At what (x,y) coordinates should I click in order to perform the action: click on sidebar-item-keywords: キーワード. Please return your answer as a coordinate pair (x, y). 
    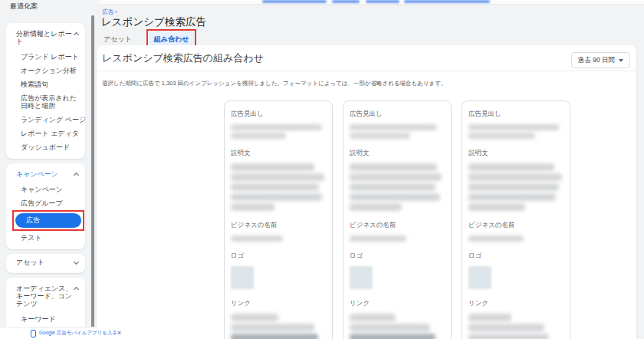
    Looking at the image, I should click on (46, 319).